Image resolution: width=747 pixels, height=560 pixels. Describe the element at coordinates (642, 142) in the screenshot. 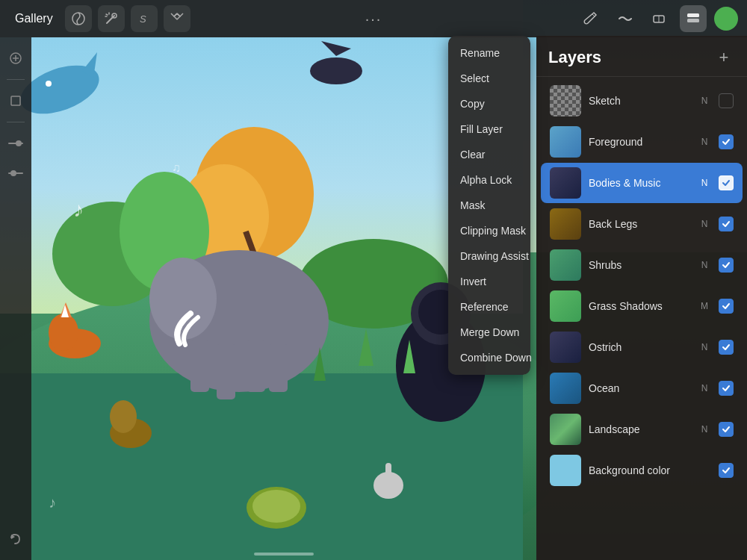

I see `layer-item: ForegroundN` at that location.